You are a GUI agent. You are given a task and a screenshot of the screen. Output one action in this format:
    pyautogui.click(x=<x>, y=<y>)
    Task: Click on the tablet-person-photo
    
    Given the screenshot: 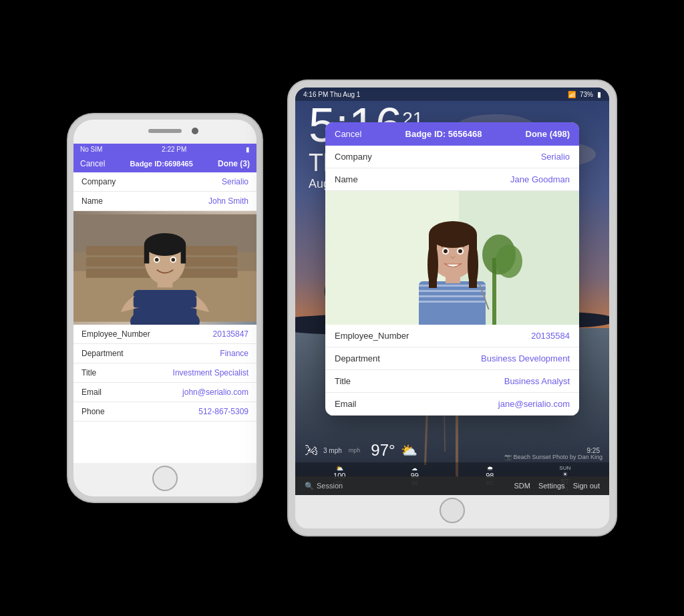 What is the action you would take?
    pyautogui.click(x=452, y=258)
    